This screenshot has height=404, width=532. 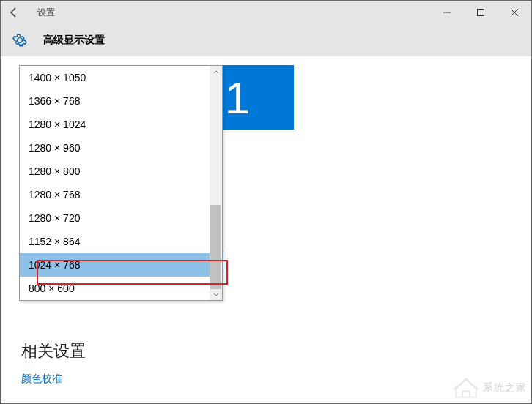 I want to click on arrow-left-icon, so click(x=14, y=12).